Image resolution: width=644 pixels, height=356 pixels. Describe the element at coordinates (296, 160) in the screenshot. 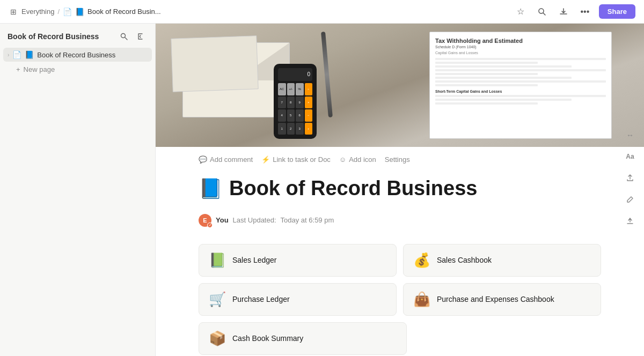

I see `link-to-task-button: ⚡ Link to task or Doc` at that location.